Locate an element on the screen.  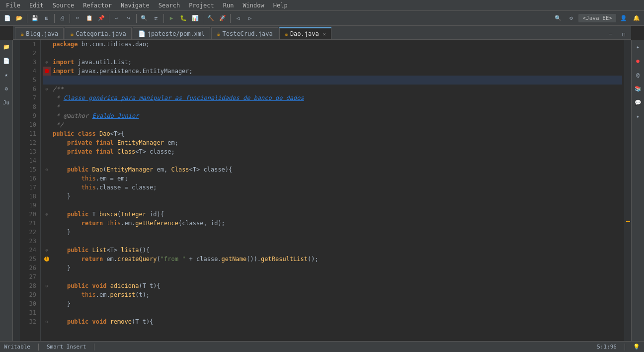
line-code-28: public void adiciona(T t){ is located at coordinates (336, 286).